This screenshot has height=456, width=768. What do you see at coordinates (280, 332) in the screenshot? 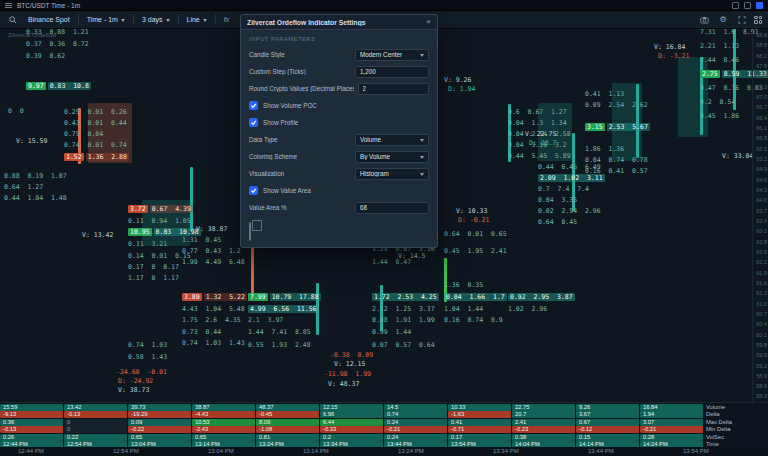
I see `footprint-cell: 1.44 7.41 8.85` at bounding box center [280, 332].